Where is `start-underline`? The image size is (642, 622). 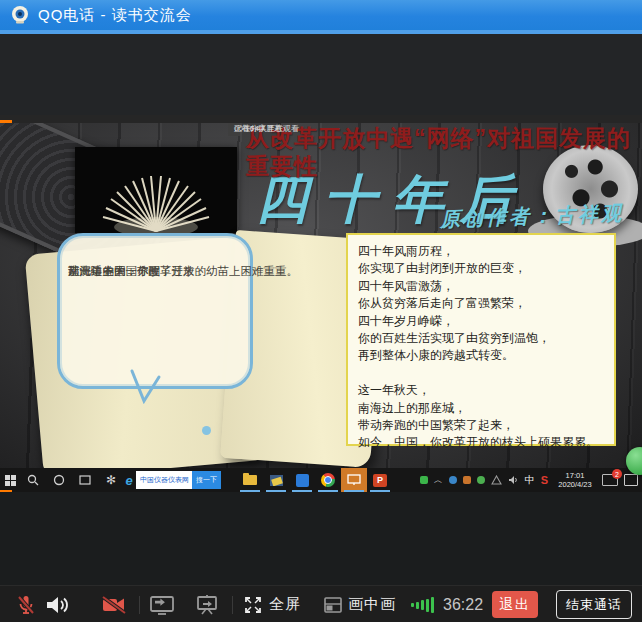
start-underline is located at coordinates (6, 491).